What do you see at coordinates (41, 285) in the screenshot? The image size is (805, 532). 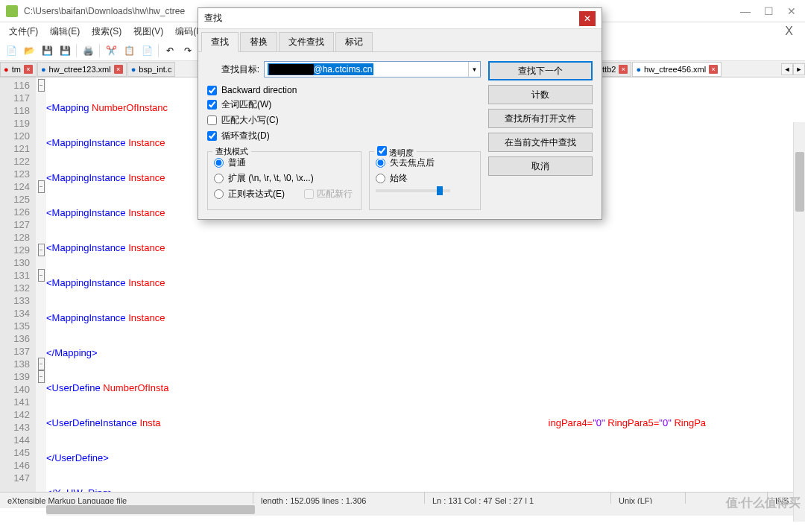 I see `fold-gutter: − − − − − −` at bounding box center [41, 285].